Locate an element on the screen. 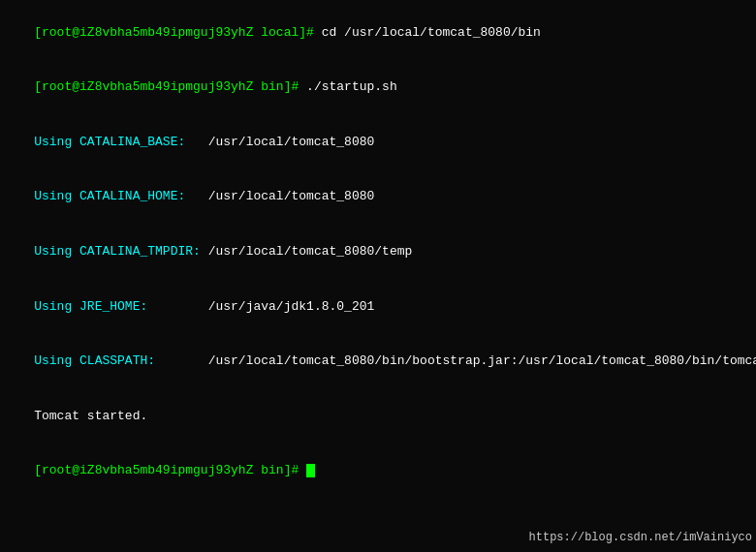  label-catalina-tmpdir: Using CATALINA_TMPDIR: is located at coordinates (117, 252).